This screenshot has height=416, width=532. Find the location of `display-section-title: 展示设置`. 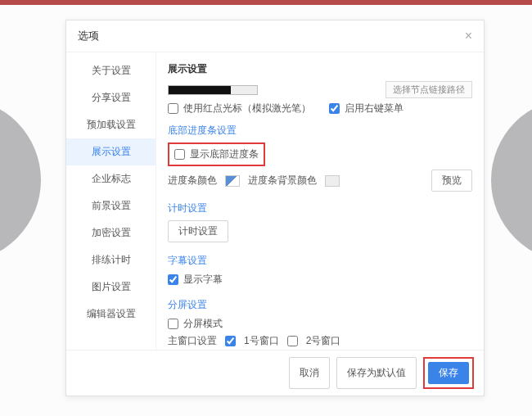

display-section-title: 展示设置 is located at coordinates (320, 69).